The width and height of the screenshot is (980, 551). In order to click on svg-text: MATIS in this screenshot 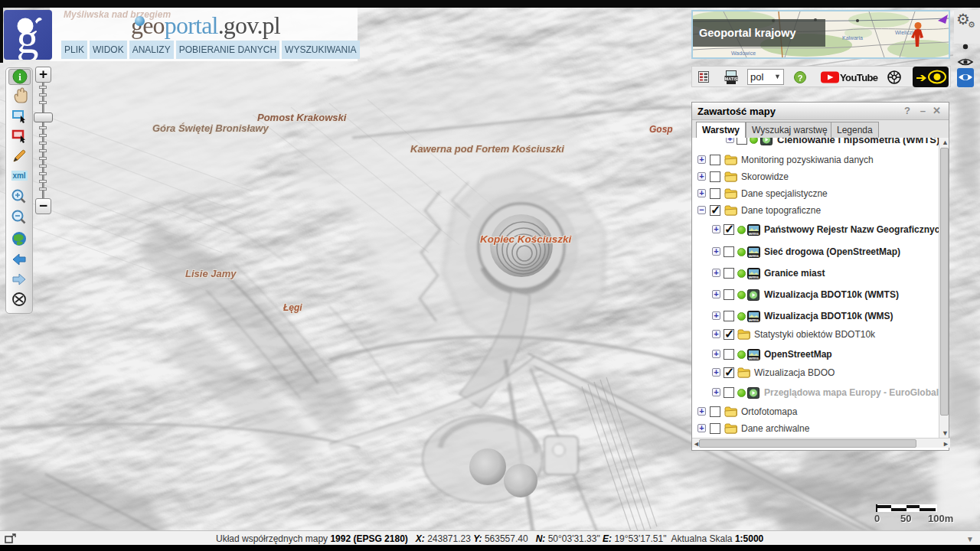, I will do `click(732, 79)`.